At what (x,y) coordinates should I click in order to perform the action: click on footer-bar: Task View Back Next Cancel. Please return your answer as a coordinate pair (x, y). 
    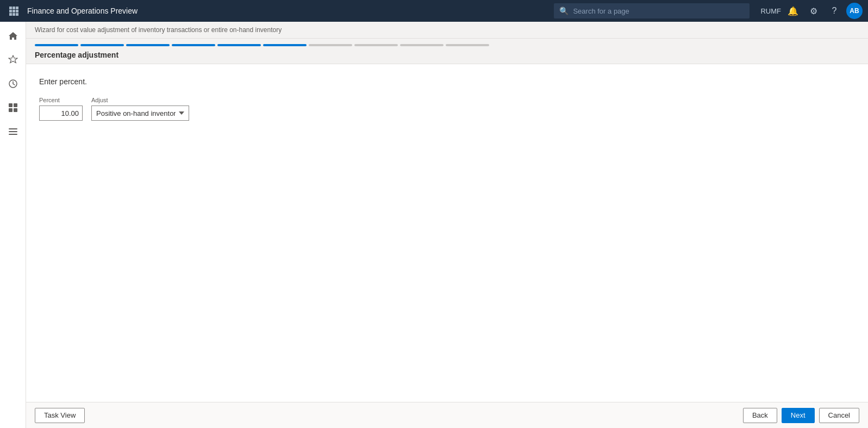
    Looking at the image, I should click on (447, 415).